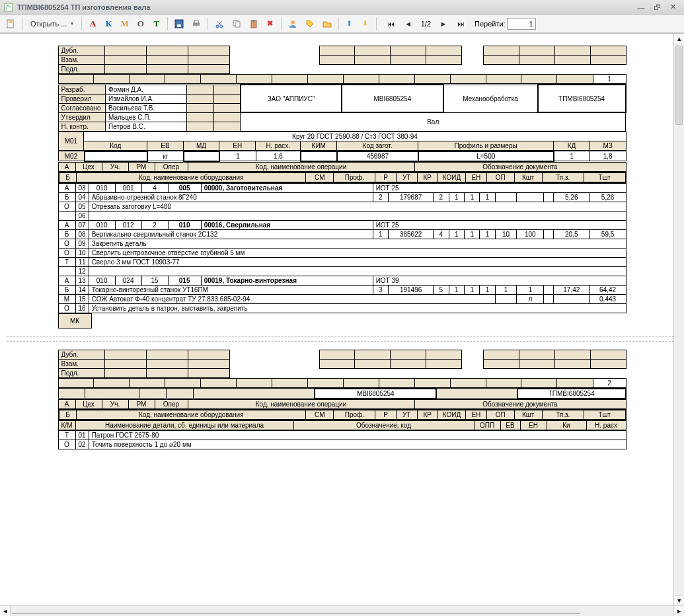  Describe the element at coordinates (342, 234) in the screenshot. I see `table-row: Б08Вертикально-сверлильный станок 2С1321…` at that location.